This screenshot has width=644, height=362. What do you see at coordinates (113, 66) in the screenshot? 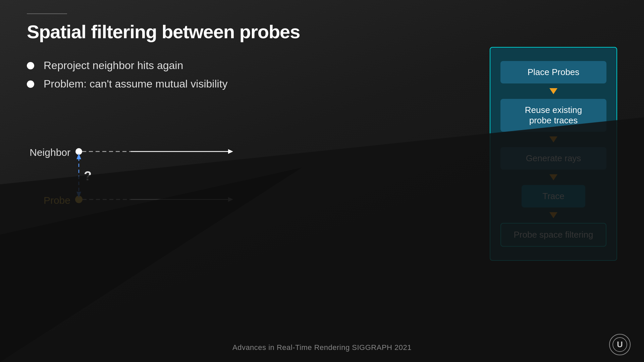
I see `bullet-text-1: Reproject neighbor hits again` at bounding box center [113, 66].